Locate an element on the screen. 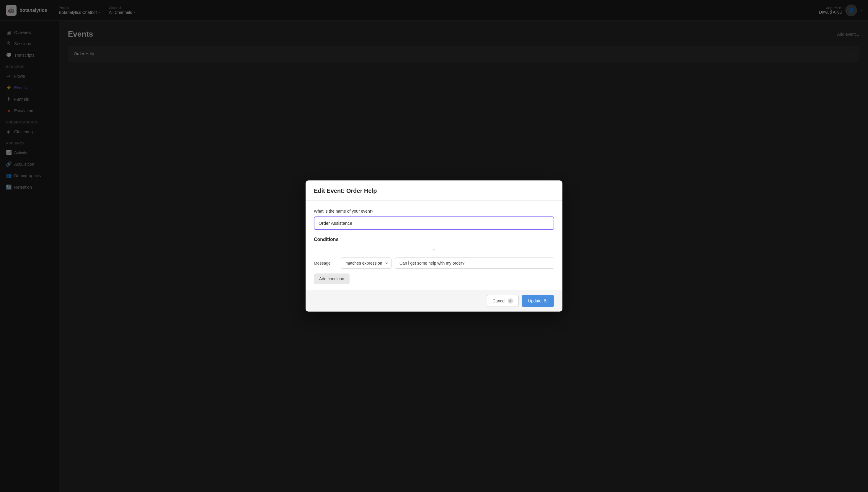 This screenshot has height=492, width=868. condition-operator-select: matches expression contains equals start… is located at coordinates (366, 263).